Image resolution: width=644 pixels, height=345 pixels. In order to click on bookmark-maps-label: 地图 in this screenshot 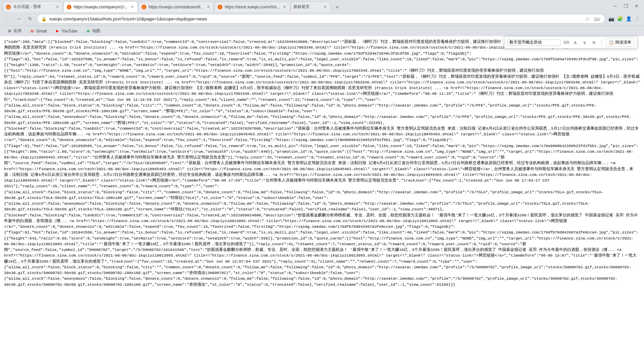, I will do `click(96, 31)`.